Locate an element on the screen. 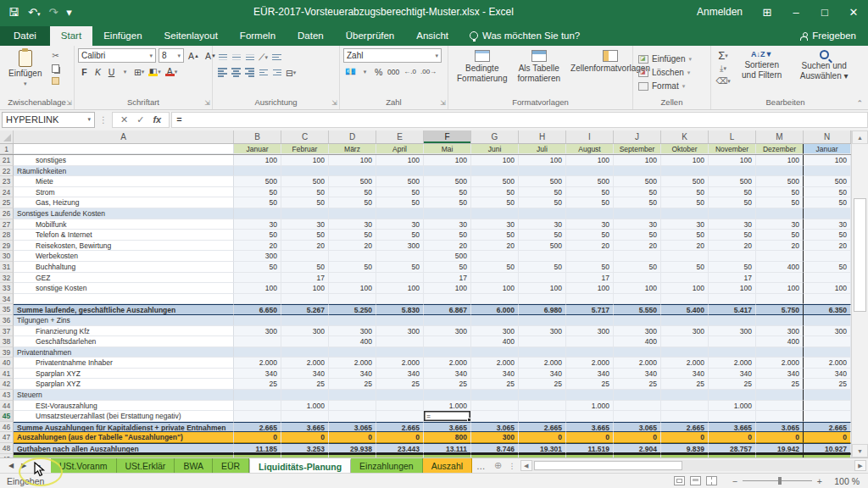 The image size is (868, 488). cell-J43 is located at coordinates (637, 395).